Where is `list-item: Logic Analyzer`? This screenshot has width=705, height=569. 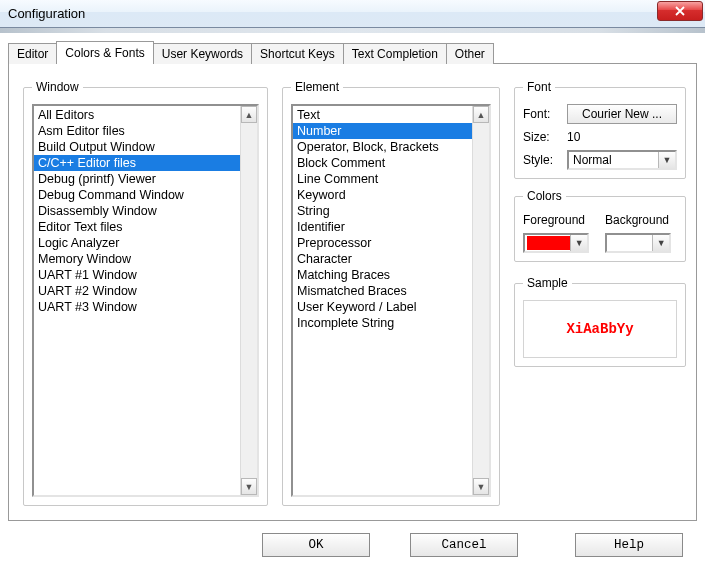 list-item: Logic Analyzer is located at coordinates (137, 243).